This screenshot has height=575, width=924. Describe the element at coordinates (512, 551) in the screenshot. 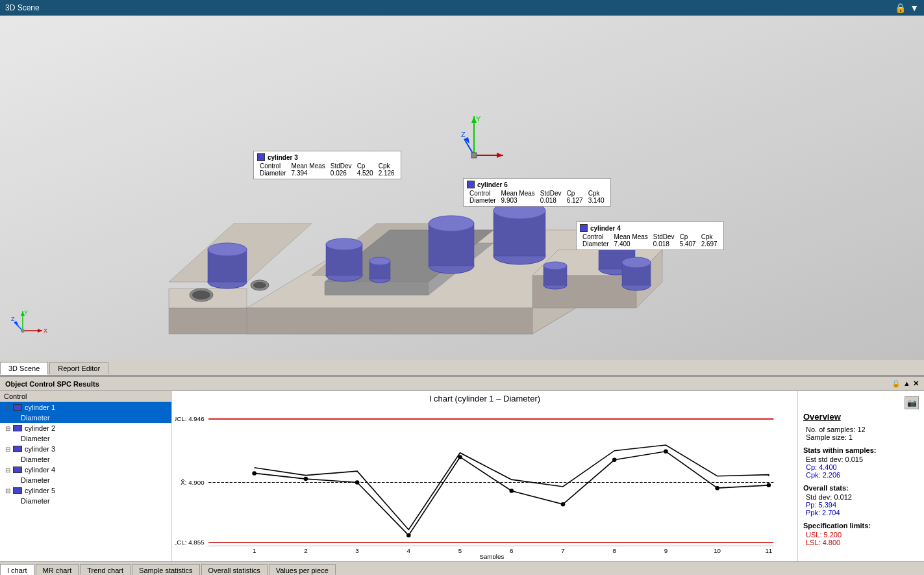

I see `svg-text: 6` at that location.